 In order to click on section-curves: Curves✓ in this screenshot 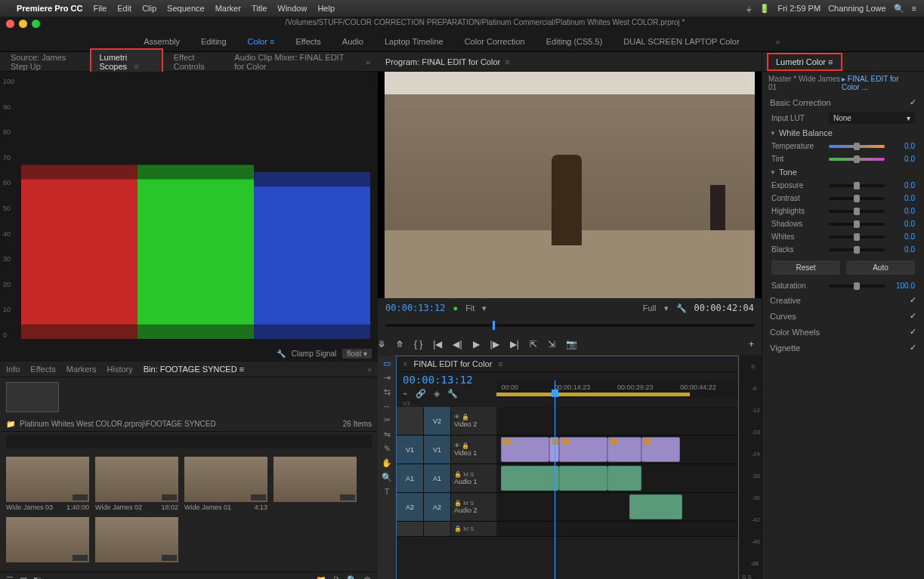, I will do `click(843, 316)`.